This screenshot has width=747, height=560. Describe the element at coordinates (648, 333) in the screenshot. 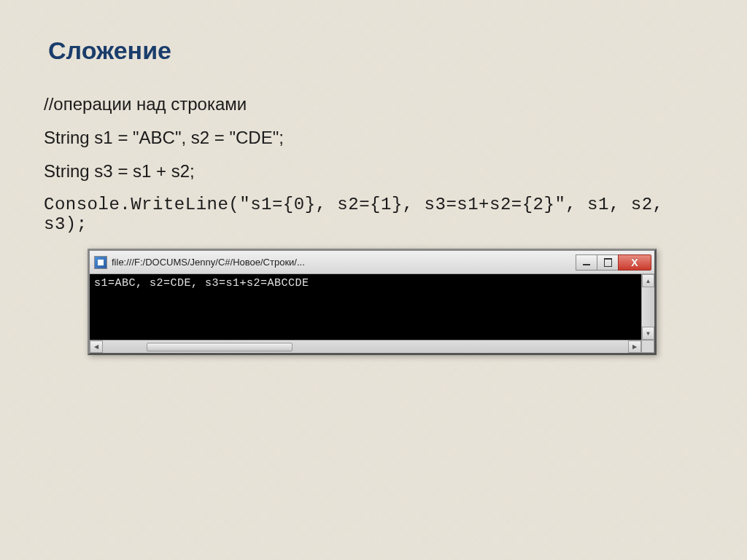

I see `scroll-down-icon: ▼` at that location.